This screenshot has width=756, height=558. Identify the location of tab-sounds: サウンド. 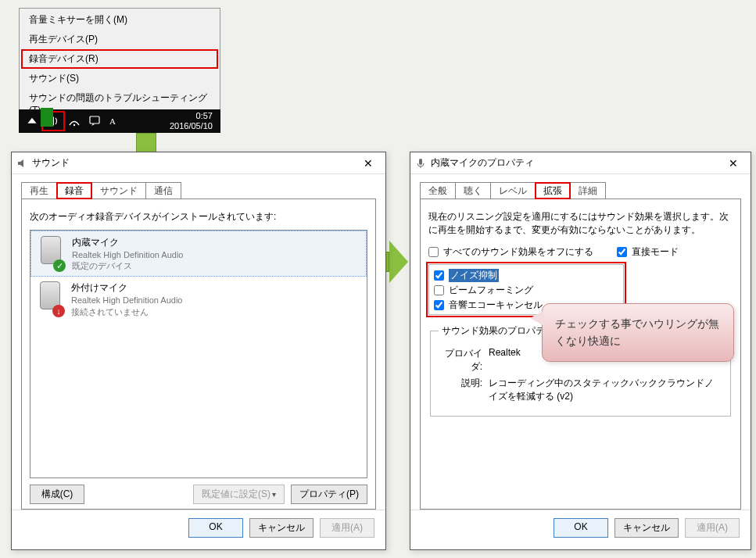
(119, 191).